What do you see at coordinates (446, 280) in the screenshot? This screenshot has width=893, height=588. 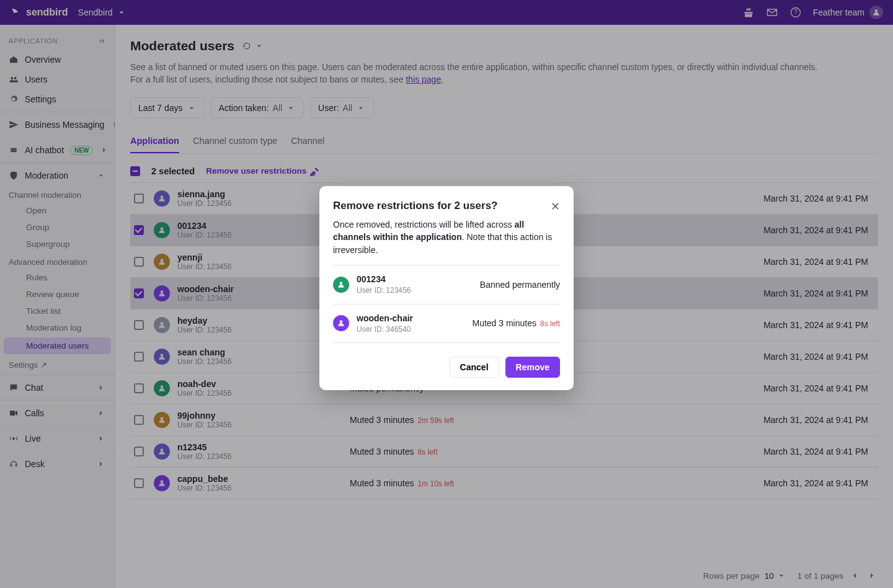 I see `modal-body: Once removed, restrictions will be lifte…` at bounding box center [446, 280].